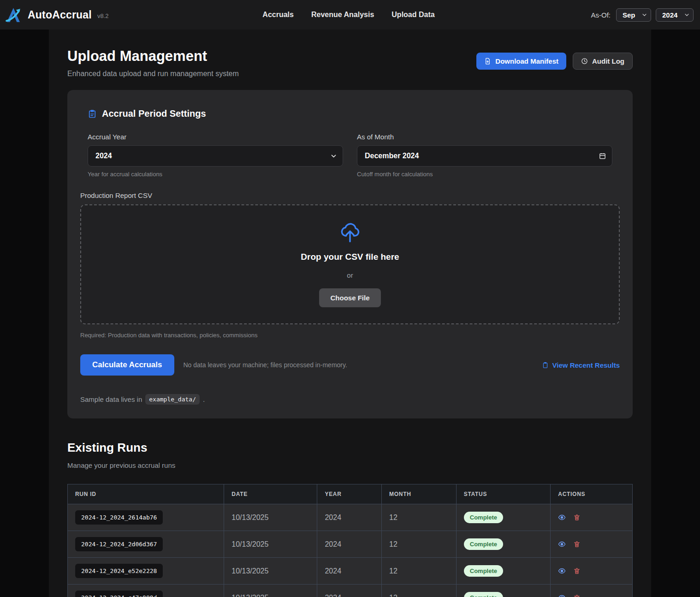 This screenshot has width=700, height=597. Describe the element at coordinates (350, 495) in the screenshot. I see `runs-table-header-row: RUN ID DATE YEAR MONTH STATUS ACTIONS` at that location.